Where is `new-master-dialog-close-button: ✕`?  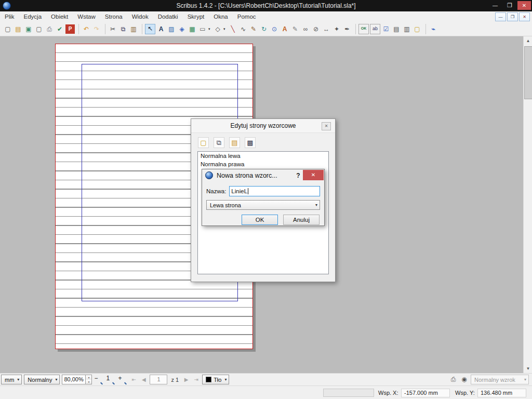 new-master-dialog-close-button: ✕ is located at coordinates (313, 175).